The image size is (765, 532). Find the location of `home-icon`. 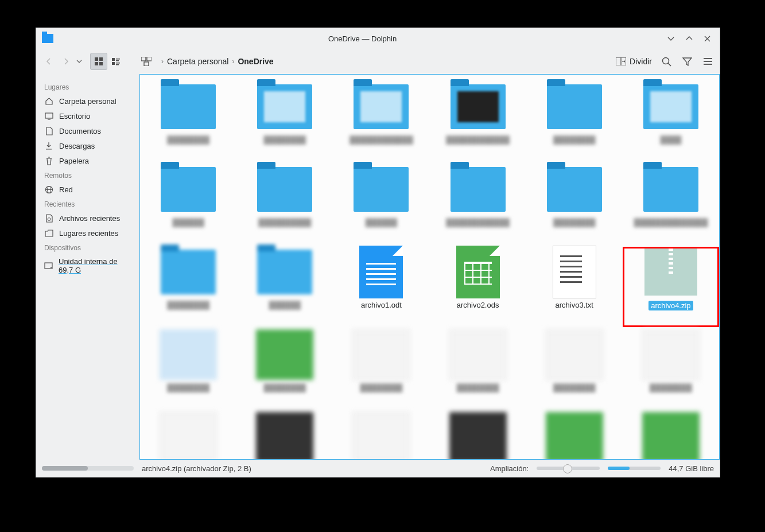

home-icon is located at coordinates (49, 101).